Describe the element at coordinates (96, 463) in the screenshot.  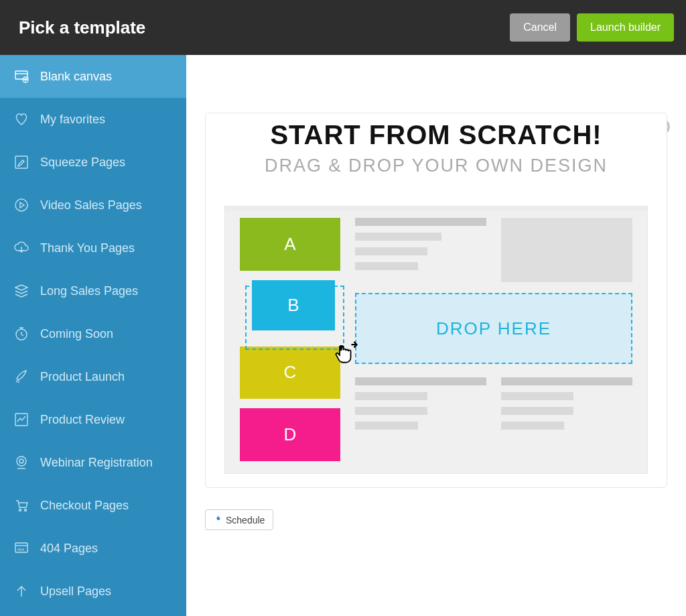
I see `sidebar-item-label: Webinar Registration` at that location.